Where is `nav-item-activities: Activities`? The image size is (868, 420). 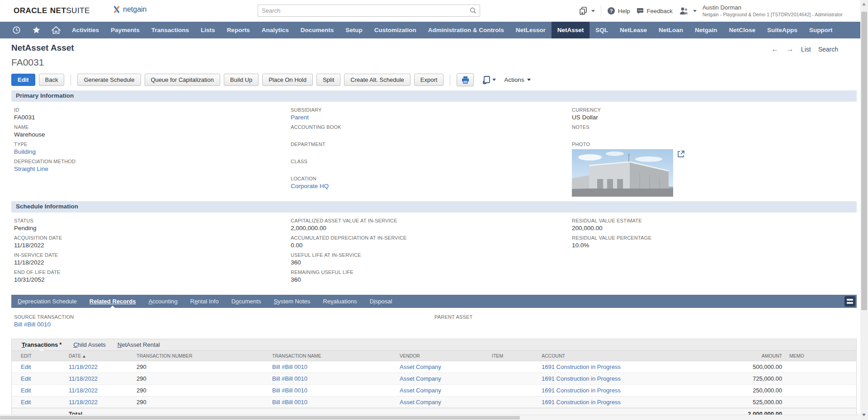 nav-item-activities: Activities is located at coordinates (85, 30).